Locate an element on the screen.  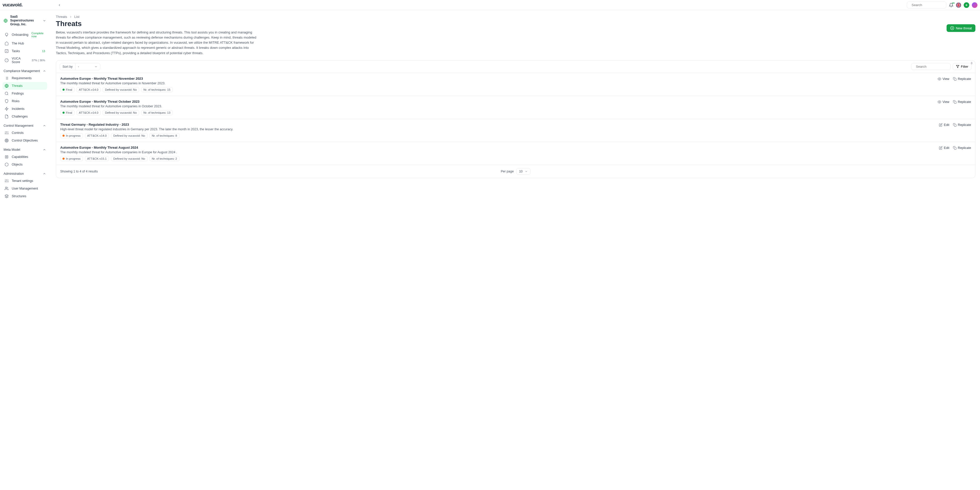
filter-button: Filter 0 is located at coordinates (962, 67).